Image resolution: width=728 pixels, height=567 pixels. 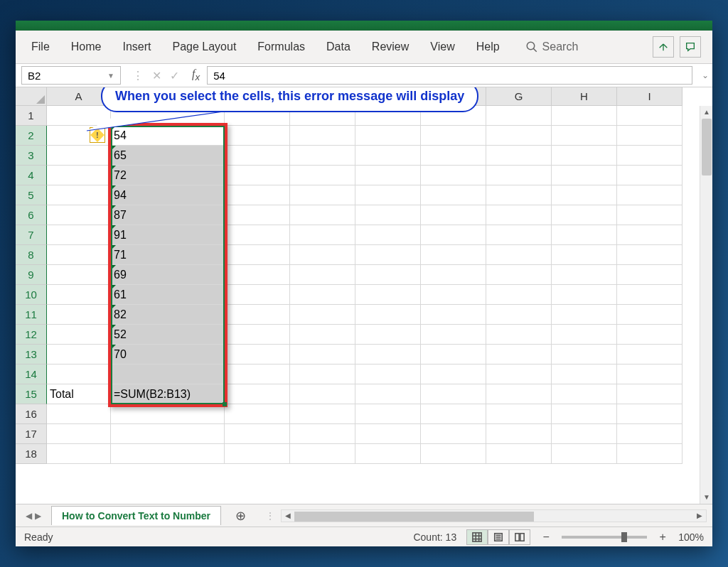 What do you see at coordinates (323, 434) in the screenshot?
I see `cell-D17` at bounding box center [323, 434].